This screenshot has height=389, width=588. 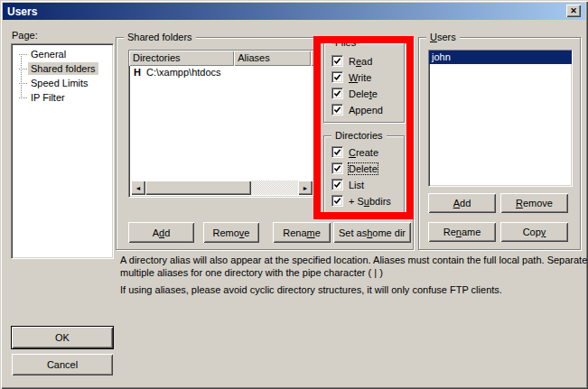 What do you see at coordinates (184, 72) in the screenshot?
I see `directory-path: C:\xampp\htdocs` at bounding box center [184, 72].